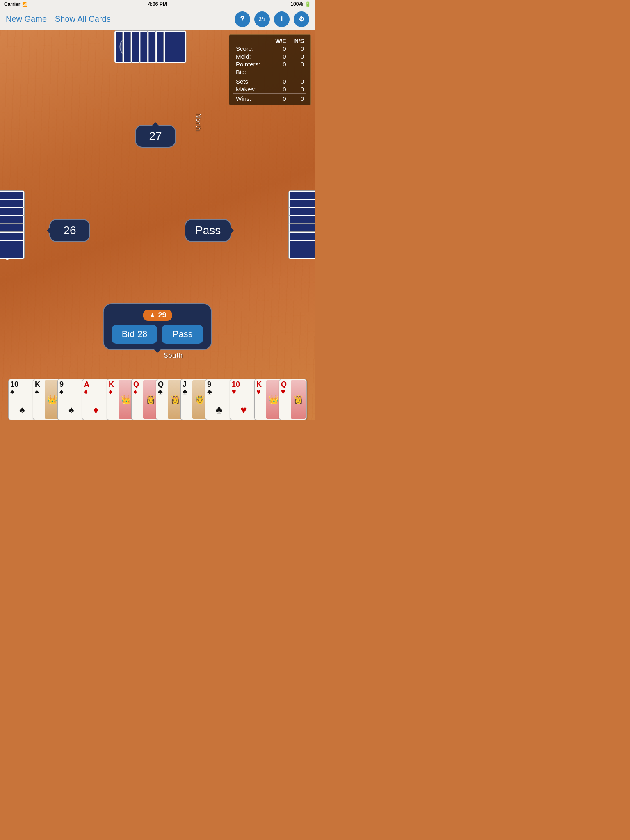  I want to click on north-bid-bubble: 27, so click(155, 136).